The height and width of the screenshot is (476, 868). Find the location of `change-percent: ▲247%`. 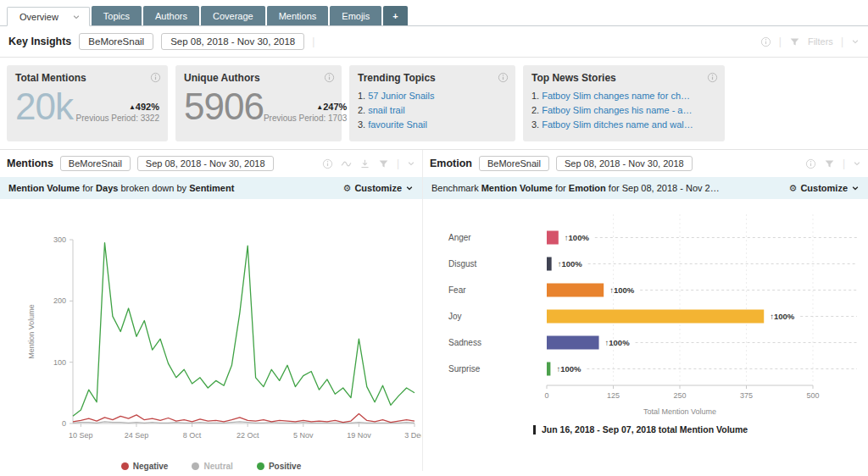

change-percent: ▲247% is located at coordinates (305, 107).